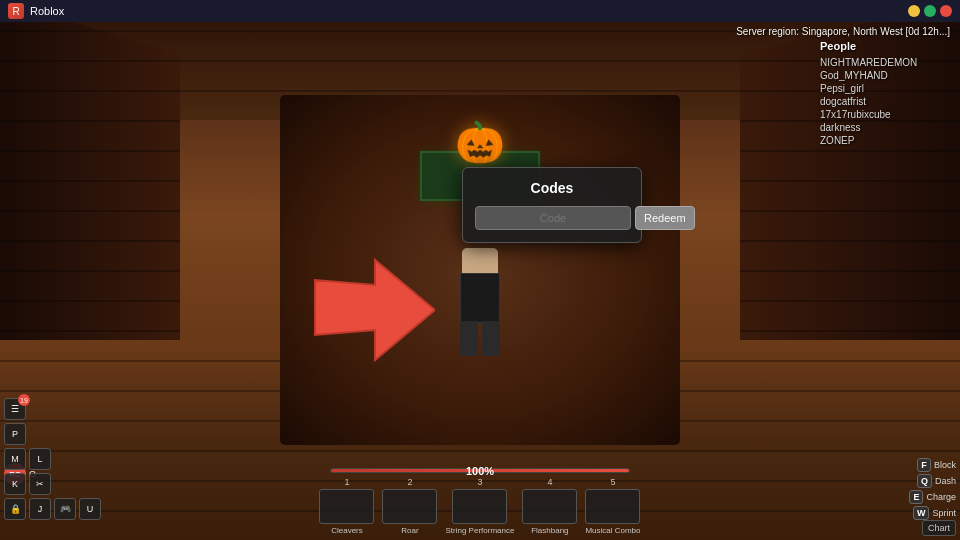  I want to click on player-legs, so click(480, 338).